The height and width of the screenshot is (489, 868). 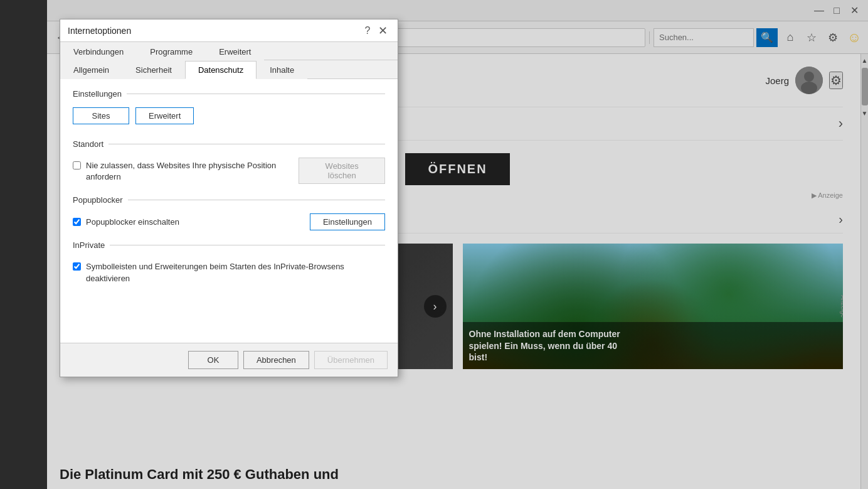 What do you see at coordinates (229, 222) in the screenshot?
I see `popupblocker-row: Popupblocker einschalten Einstellungen` at bounding box center [229, 222].